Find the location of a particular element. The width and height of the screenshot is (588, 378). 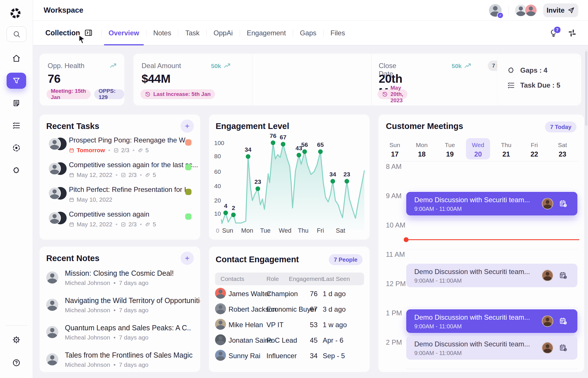

pencil-icon is located at coordinates (500, 16).